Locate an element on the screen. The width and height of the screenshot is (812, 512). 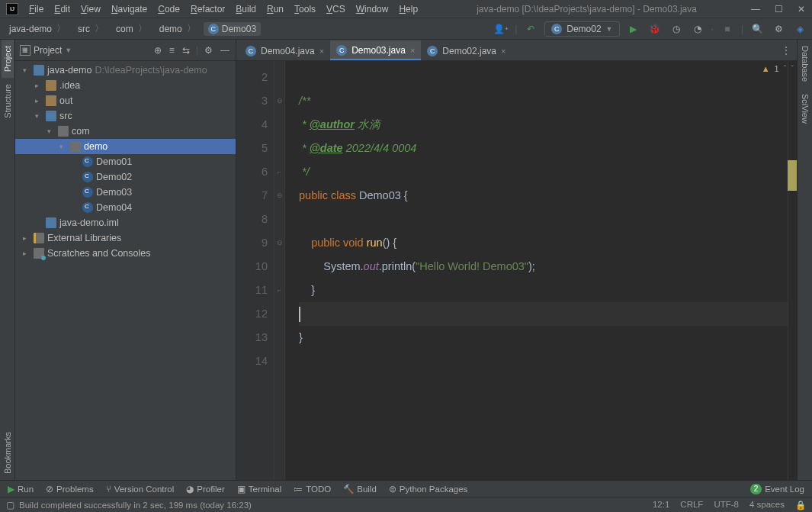
tree-item-com: ▾com is located at coordinates (125, 131).